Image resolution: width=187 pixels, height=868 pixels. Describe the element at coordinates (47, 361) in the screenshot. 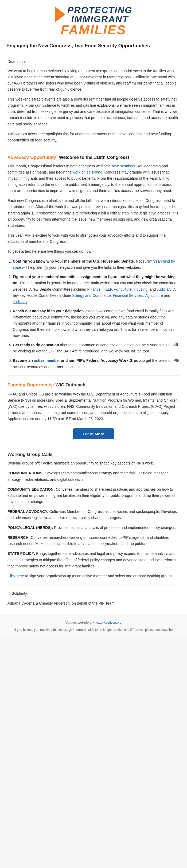

I see `active-member-link: active member` at that location.